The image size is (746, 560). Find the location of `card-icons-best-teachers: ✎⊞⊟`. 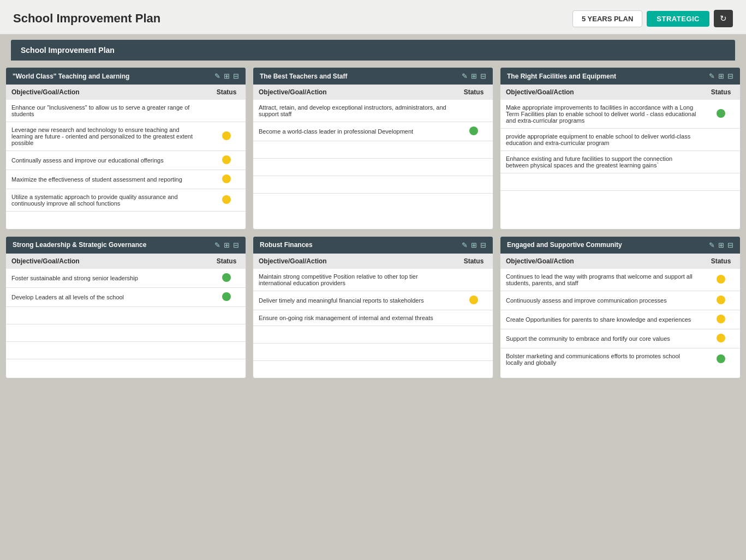

card-icons-best-teachers: ✎⊞⊟ is located at coordinates (474, 76).